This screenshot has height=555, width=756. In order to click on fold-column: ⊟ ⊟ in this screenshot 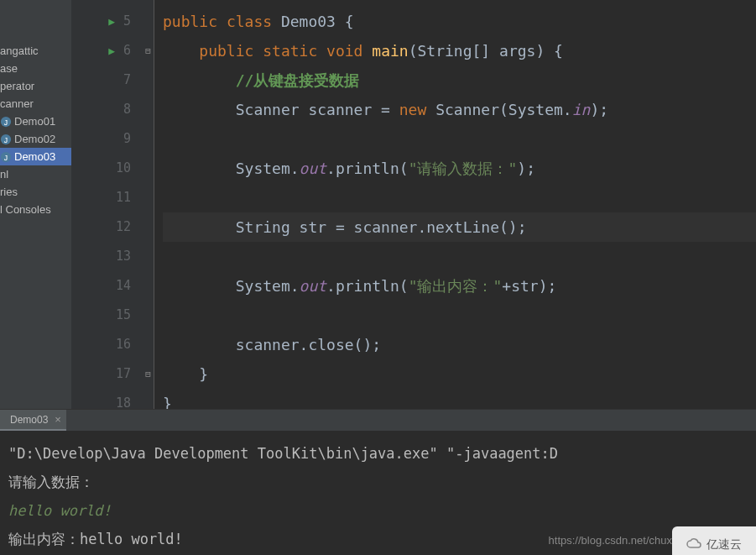, I will do `click(149, 205)`.